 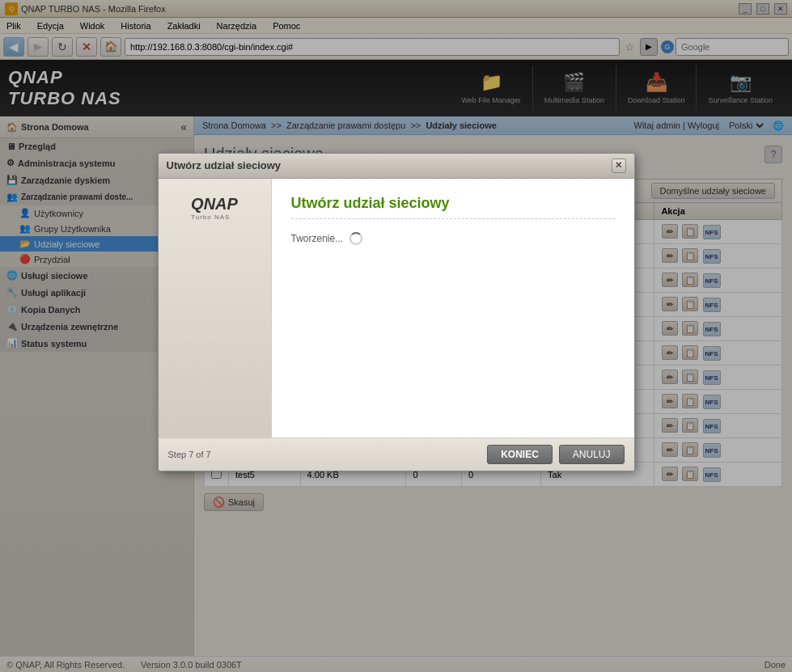 I want to click on loading-row: Tworzenie..., so click(x=453, y=239).